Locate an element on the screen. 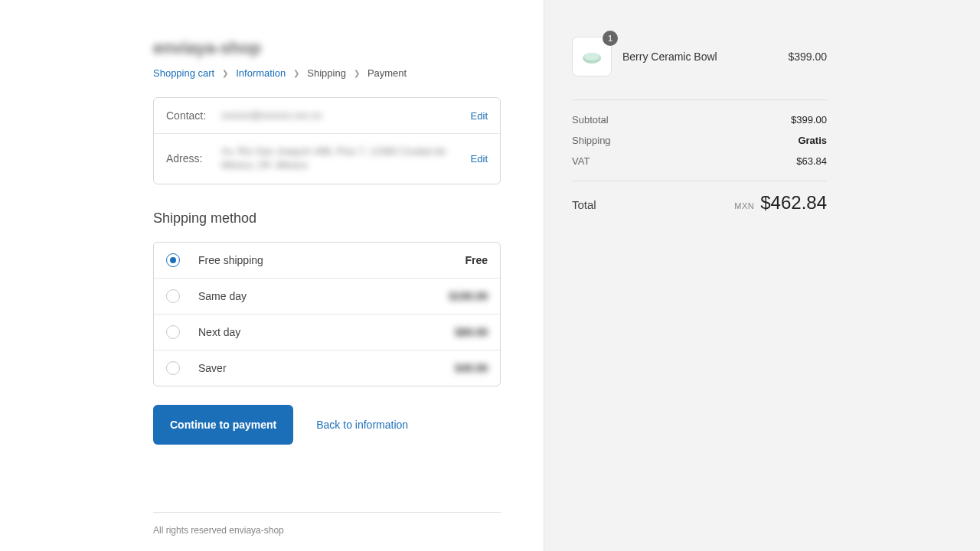 The width and height of the screenshot is (980, 551). quantity-badge: 1 is located at coordinates (610, 38).